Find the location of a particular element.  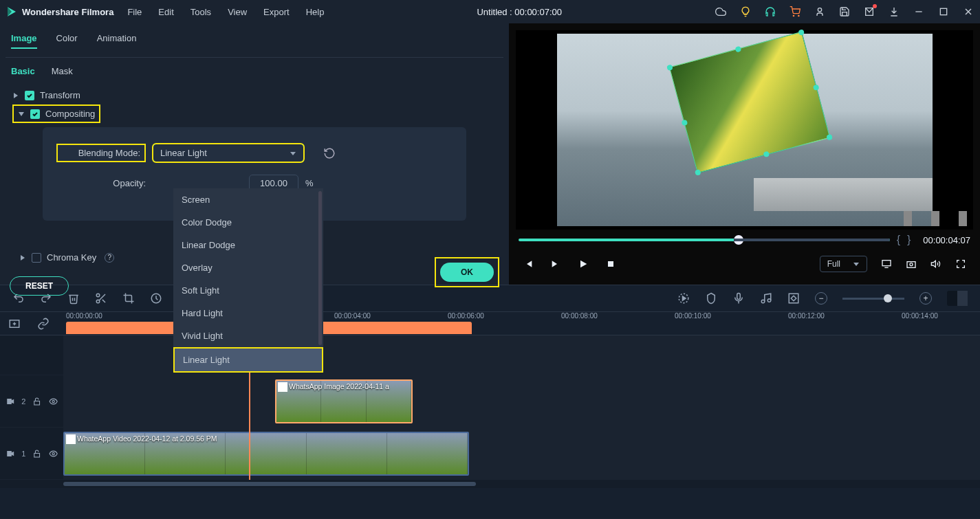

menu-help: Help is located at coordinates (315, 12).